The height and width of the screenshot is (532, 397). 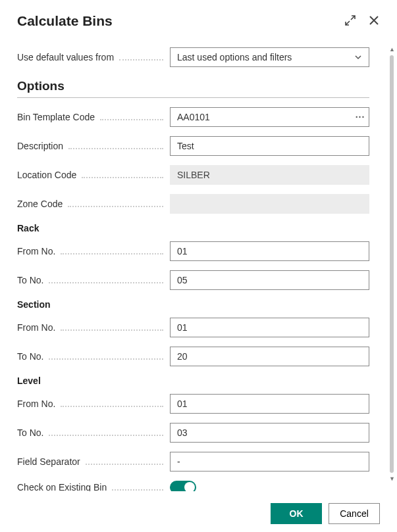 I want to click on scroll-down-icon: ▼, so click(x=392, y=479).